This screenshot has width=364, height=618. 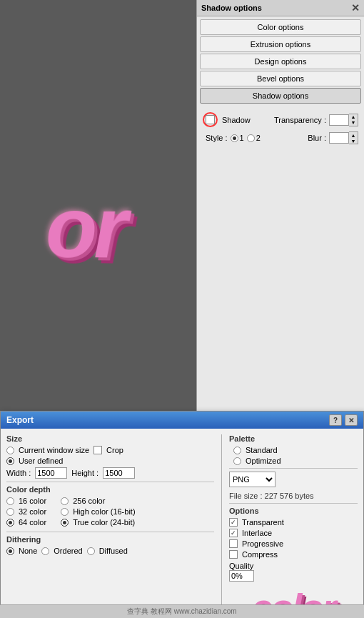 I want to click on palette-optimized-label: Optimized, so click(x=263, y=461).